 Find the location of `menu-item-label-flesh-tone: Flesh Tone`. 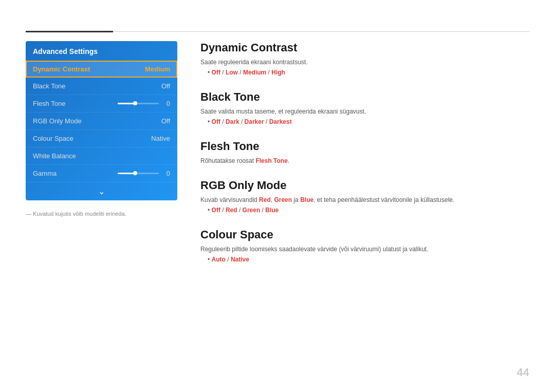

menu-item-label-flesh-tone: Flesh Tone is located at coordinates (49, 104).